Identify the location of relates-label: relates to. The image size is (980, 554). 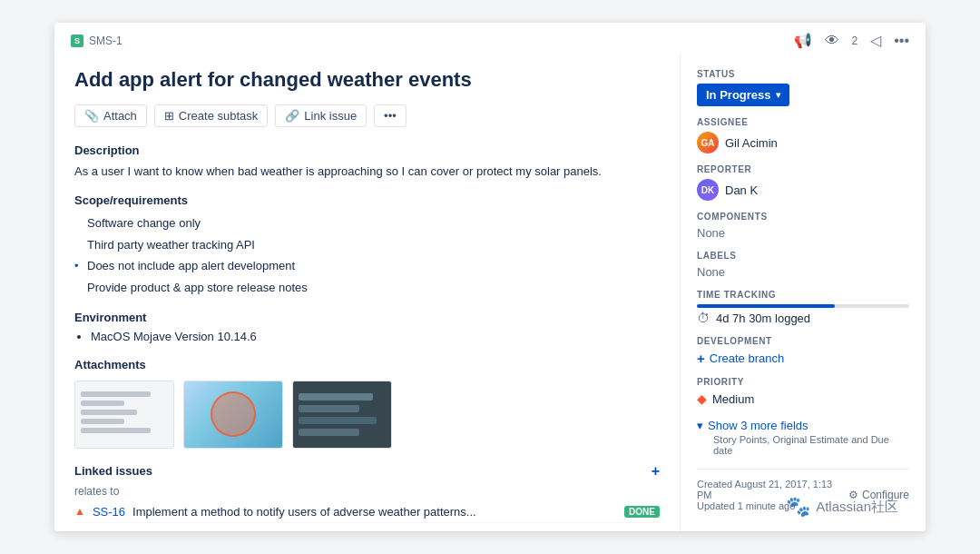
(367, 491).